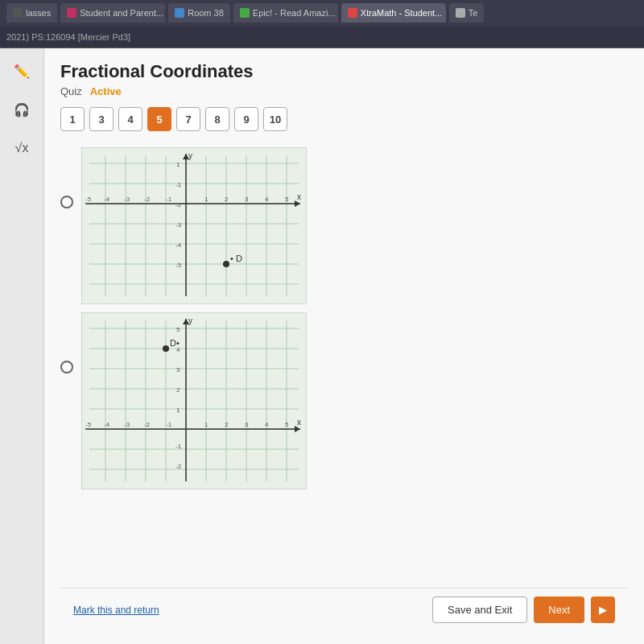 This screenshot has width=644, height=644. Describe the element at coordinates (322, 13) in the screenshot. I see `tab-bar: lasses Student and Parent... Room 38 Epi…` at that location.